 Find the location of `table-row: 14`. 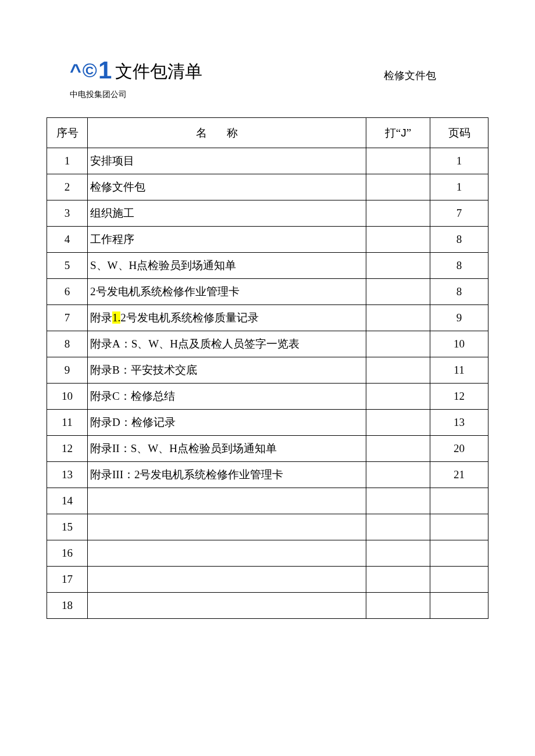

table-row: 14 is located at coordinates (268, 501).